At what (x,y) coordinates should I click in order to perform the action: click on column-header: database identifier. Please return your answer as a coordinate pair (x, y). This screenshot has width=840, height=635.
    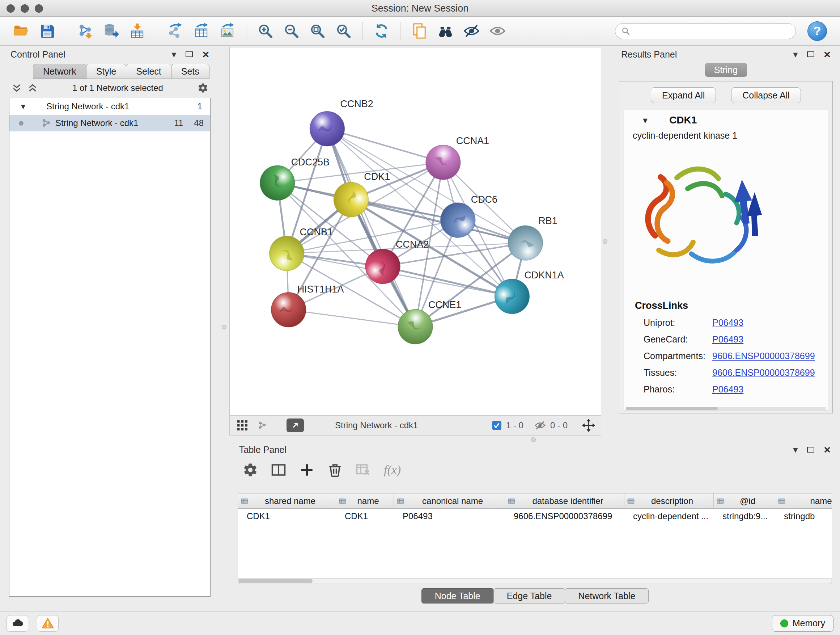
    Looking at the image, I should click on (565, 501).